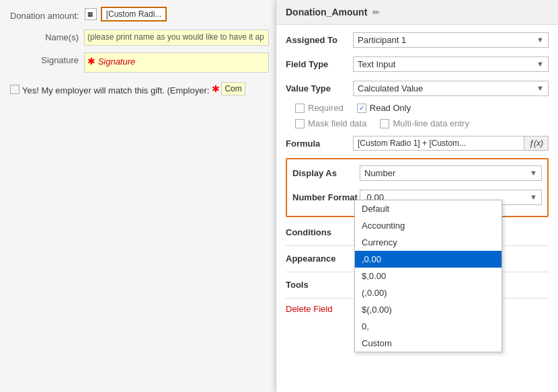 Image resolution: width=558 pixels, height=392 pixels. Describe the element at coordinates (541, 88) in the screenshot. I see `value-type-arrow: ▼` at that location.